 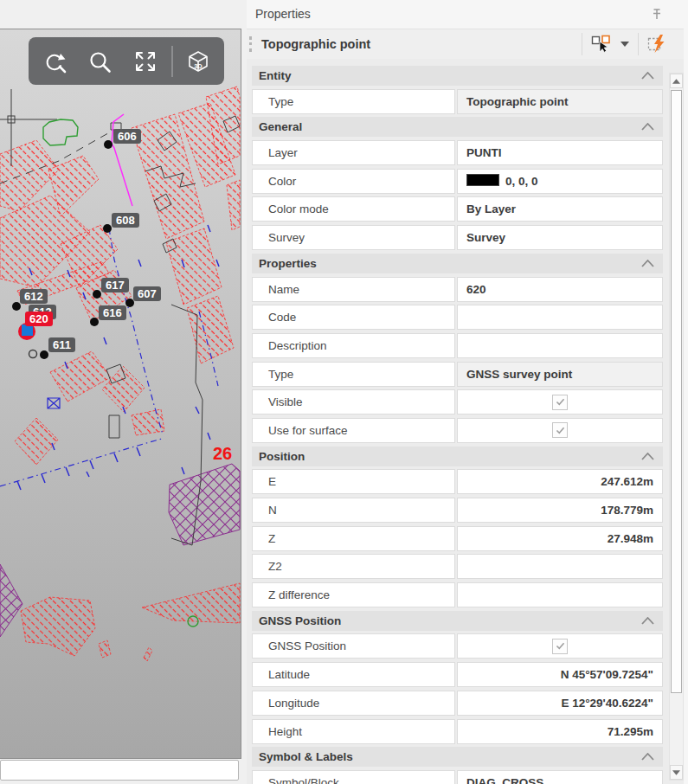 I want to click on property-label: GNSS Position, so click(x=353, y=646).